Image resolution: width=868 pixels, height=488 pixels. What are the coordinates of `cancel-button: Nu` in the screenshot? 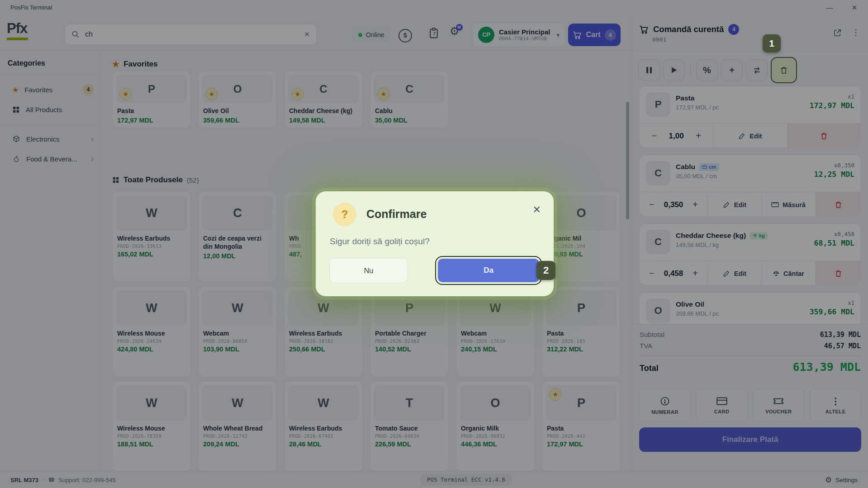 It's located at (369, 270).